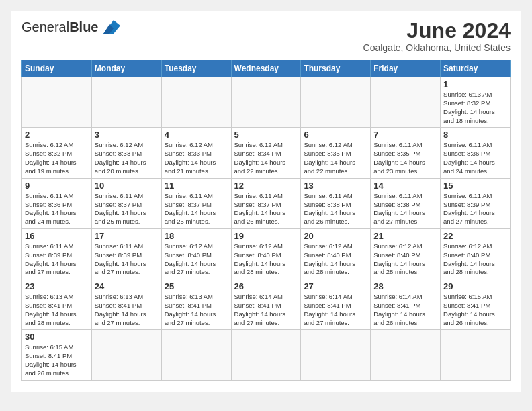 The image size is (532, 411). What do you see at coordinates (266, 305) in the screenshot?
I see `calendar-cell: 26Sunrise: 6:14 AMSunset: 8:41 PMDayligh…` at bounding box center [266, 305].